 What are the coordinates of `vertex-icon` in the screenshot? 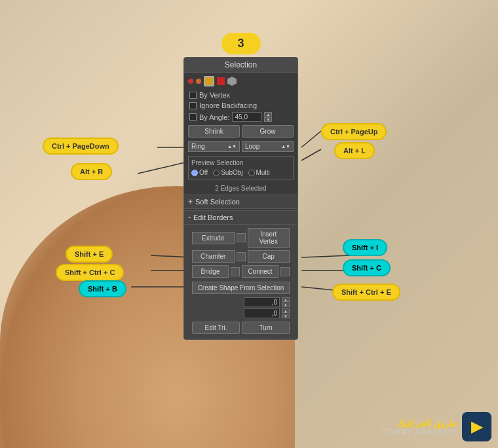 It's located at (191, 81).